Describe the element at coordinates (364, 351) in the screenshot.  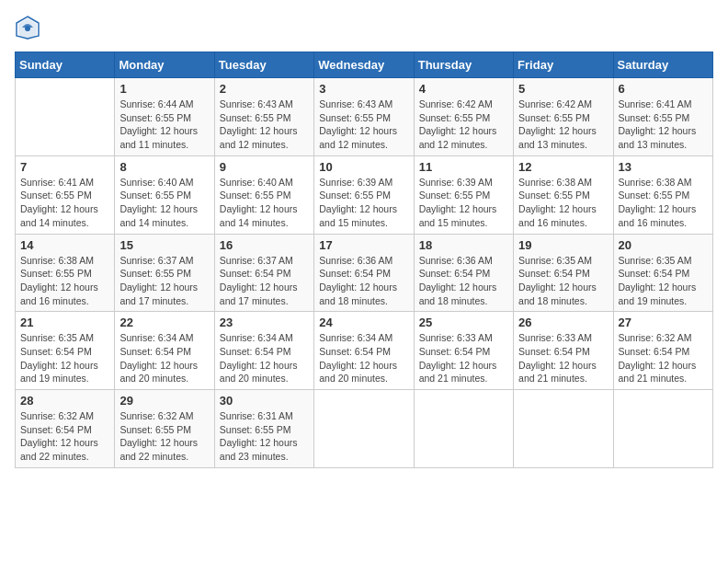
I see `calendar-cell: 24Sunrise: 6:34 AMSunset: 6:54 PMDayligh…` at that location.